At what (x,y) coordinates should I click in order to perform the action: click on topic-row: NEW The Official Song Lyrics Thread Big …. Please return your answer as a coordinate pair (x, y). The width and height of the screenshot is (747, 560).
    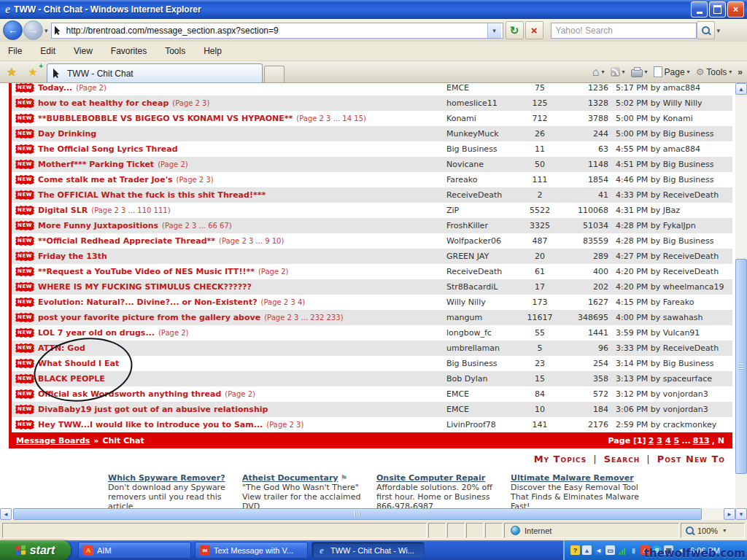
    Looking at the image, I should click on (372, 149).